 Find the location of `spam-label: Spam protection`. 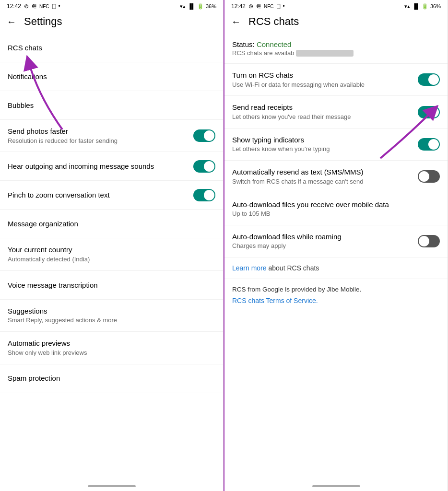

spam-label: Spam protection is located at coordinates (111, 378).